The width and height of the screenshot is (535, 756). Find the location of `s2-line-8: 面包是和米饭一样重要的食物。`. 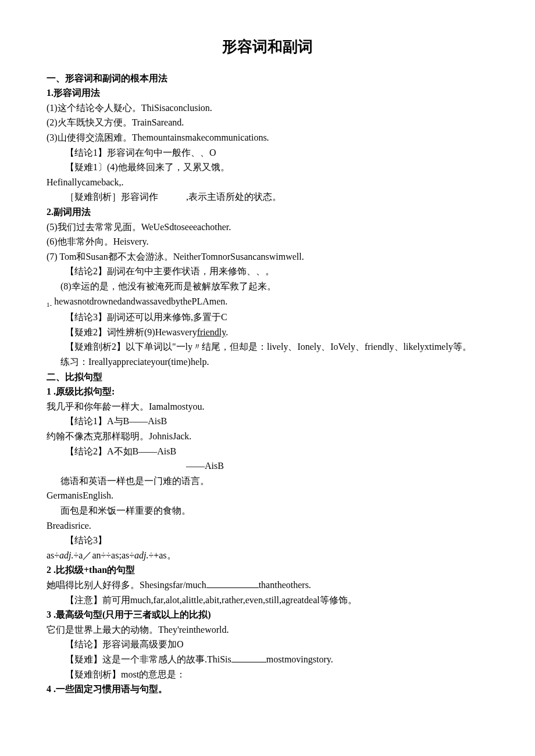

s2-line-8: 面包是和米饭一样重要的食物。 is located at coordinates (268, 511).